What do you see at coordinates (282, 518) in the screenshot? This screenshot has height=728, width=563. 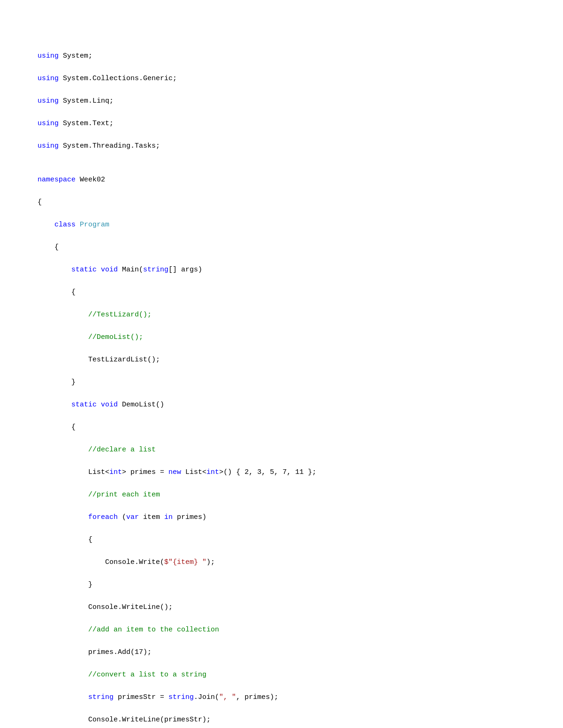 I see `line-22: foreach (var item in primes)` at bounding box center [282, 518].